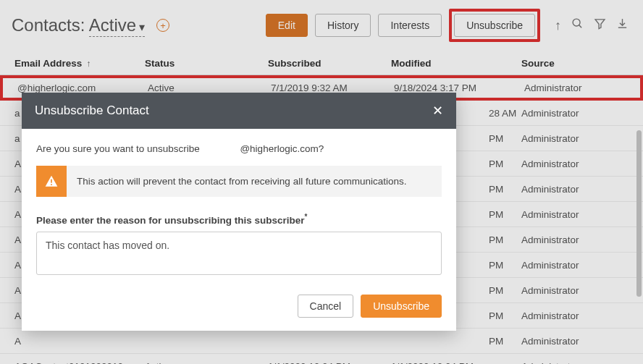 The width and height of the screenshot is (643, 364). What do you see at coordinates (401, 306) in the screenshot?
I see `modal-unsubscribe-button: Unsubscribe` at bounding box center [401, 306].